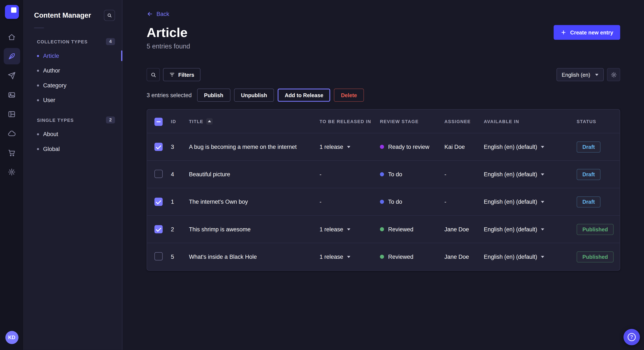 The image size is (644, 350). I want to click on cell-id: 1, so click(180, 202).